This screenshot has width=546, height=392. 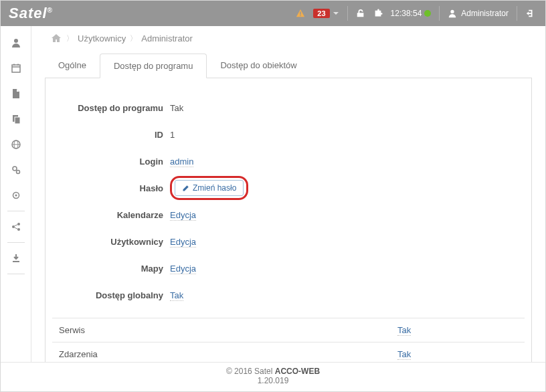 I want to click on label-password: Hasło, so click(x=111, y=189).